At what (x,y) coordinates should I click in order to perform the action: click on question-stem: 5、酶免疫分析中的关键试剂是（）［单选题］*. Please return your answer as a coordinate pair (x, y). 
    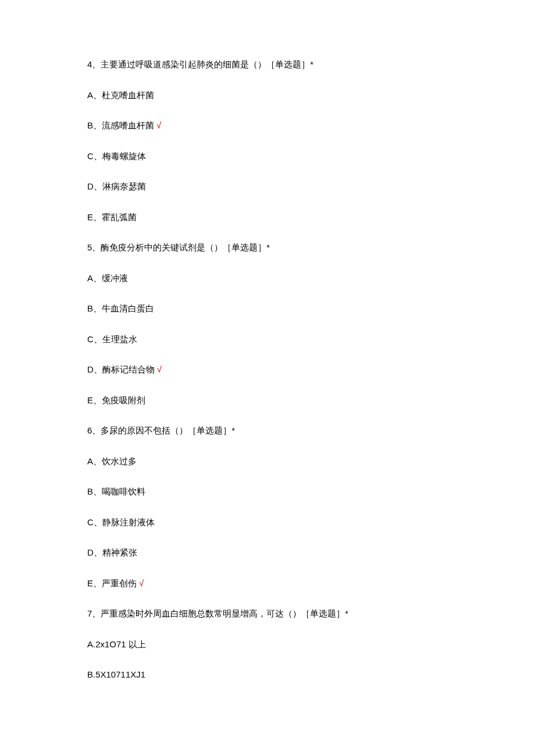
    Looking at the image, I should click on (268, 248).